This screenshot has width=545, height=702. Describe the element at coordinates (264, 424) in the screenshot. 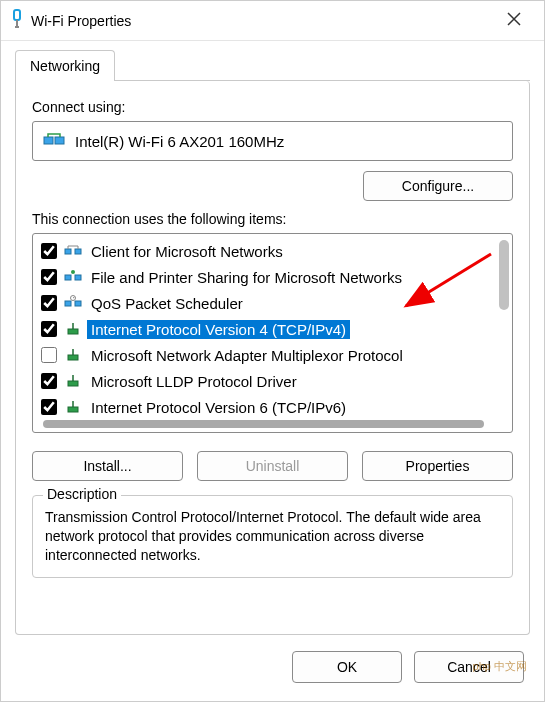

I see `scrollbar-horizontal` at that location.